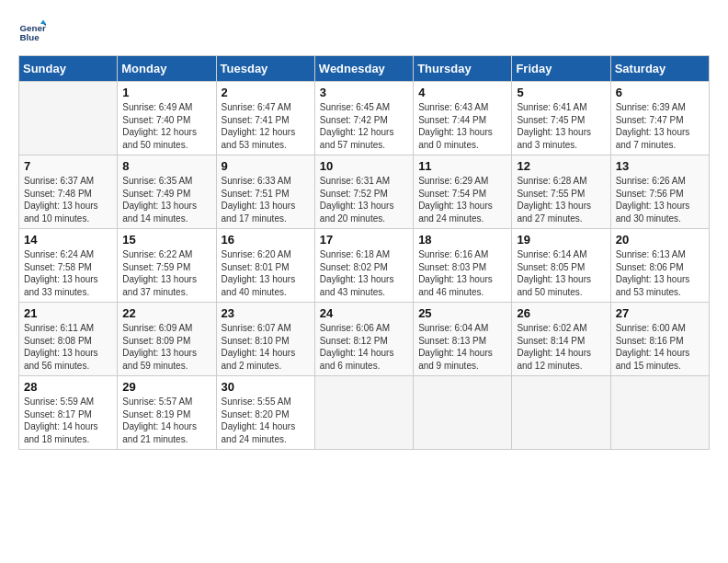 This screenshot has height=563, width=728. What do you see at coordinates (660, 313) in the screenshot?
I see `day-number: 27` at bounding box center [660, 313].